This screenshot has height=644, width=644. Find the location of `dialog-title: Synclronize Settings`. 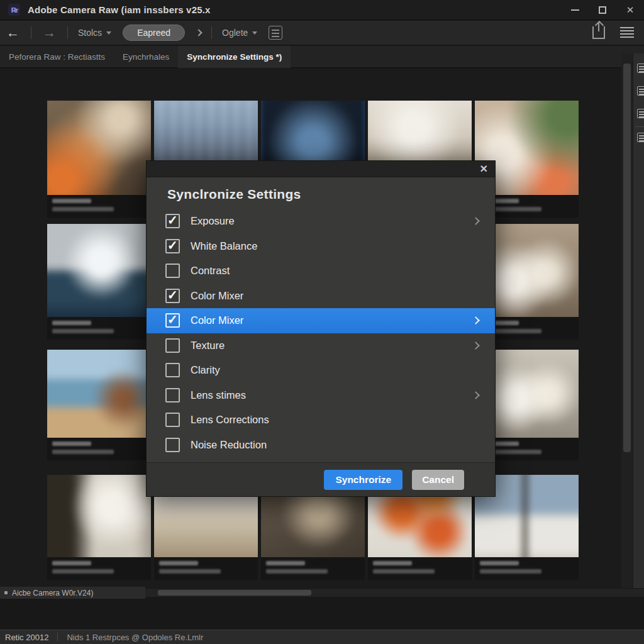

dialog-title: Synclronize Settings is located at coordinates (331, 194).